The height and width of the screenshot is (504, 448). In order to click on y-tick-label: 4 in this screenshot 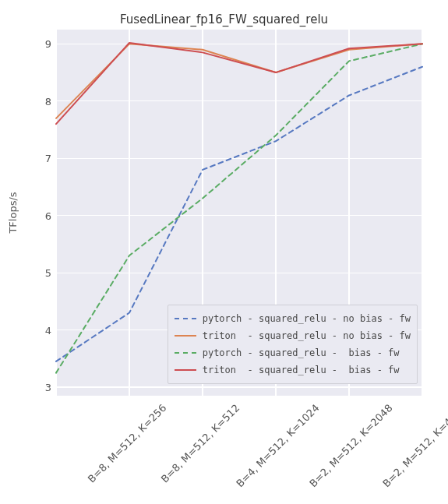, I will do `click(40, 330)`.